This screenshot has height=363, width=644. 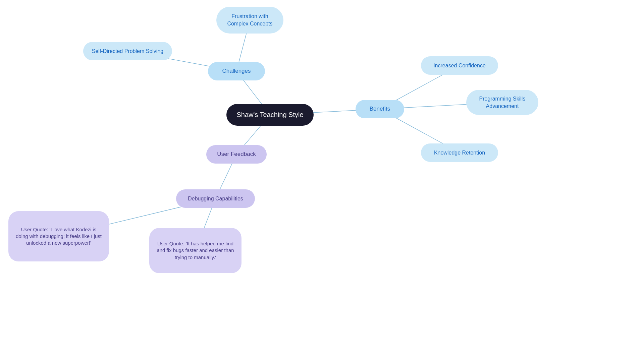 What do you see at coordinates (236, 71) in the screenshot?
I see `challenges-node: Challenges` at bounding box center [236, 71].